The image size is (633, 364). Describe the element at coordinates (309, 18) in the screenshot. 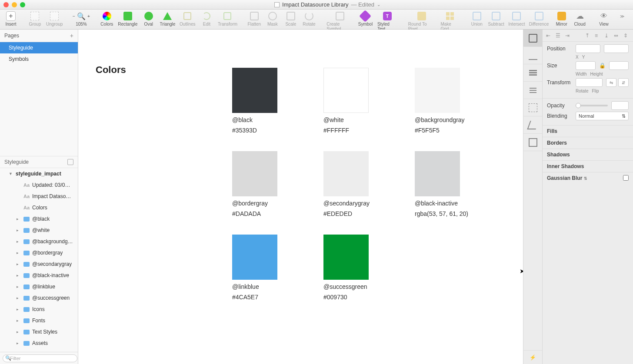

I see `rotate-button: Rotate` at that location.